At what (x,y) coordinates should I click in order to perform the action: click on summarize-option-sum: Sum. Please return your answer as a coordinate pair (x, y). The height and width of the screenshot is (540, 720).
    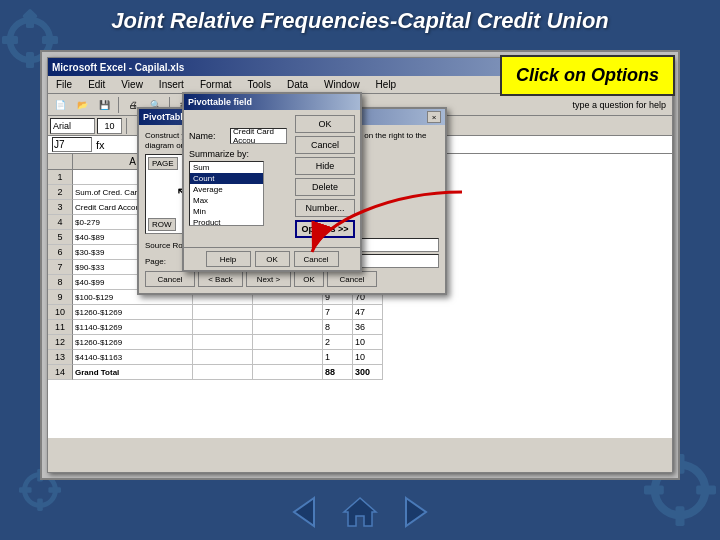
    Looking at the image, I should click on (226, 168).